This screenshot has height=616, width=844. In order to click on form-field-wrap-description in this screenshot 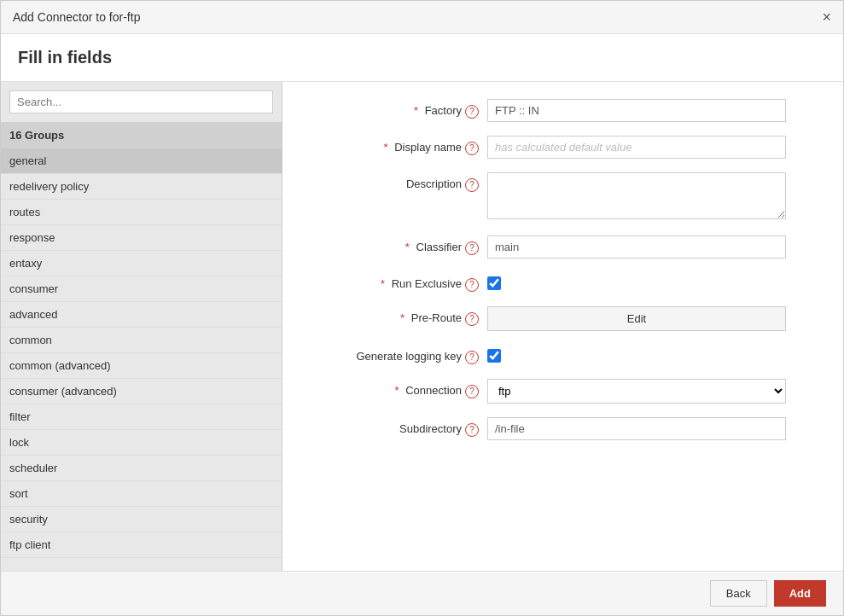, I will do `click(637, 197)`.